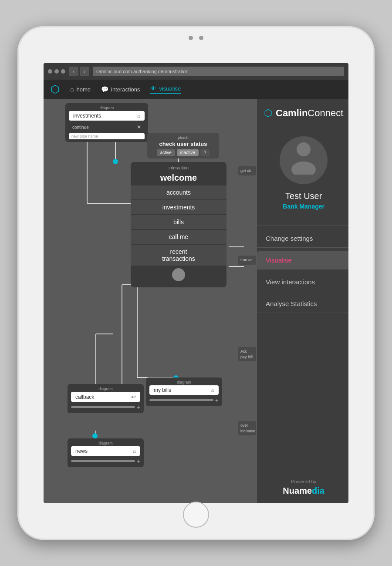 Image resolution: width=392 pixels, height=566 pixels. I want to click on mybills-home-icon: ⌂, so click(213, 390).